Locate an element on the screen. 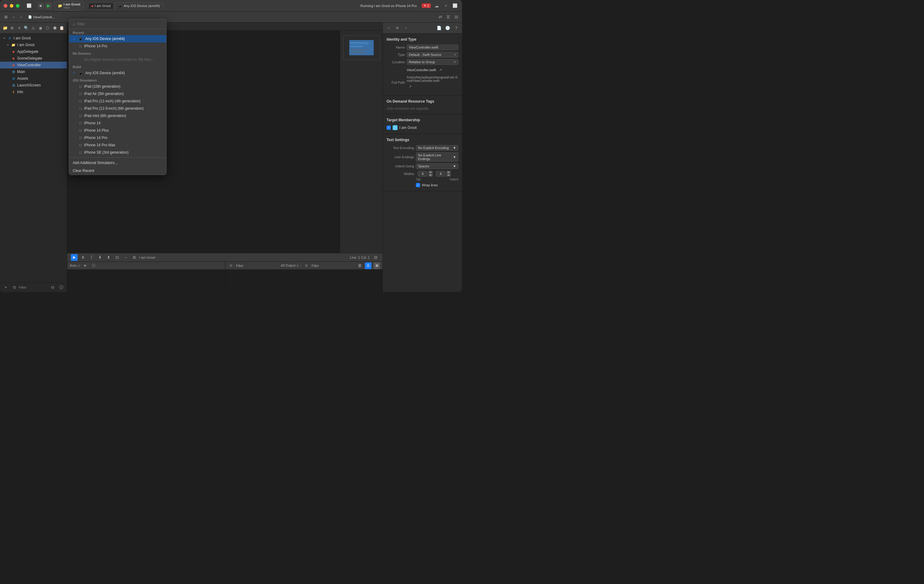 This screenshot has width=924, height=584. toolbar-menu-icon: ☰ is located at coordinates (448, 17).